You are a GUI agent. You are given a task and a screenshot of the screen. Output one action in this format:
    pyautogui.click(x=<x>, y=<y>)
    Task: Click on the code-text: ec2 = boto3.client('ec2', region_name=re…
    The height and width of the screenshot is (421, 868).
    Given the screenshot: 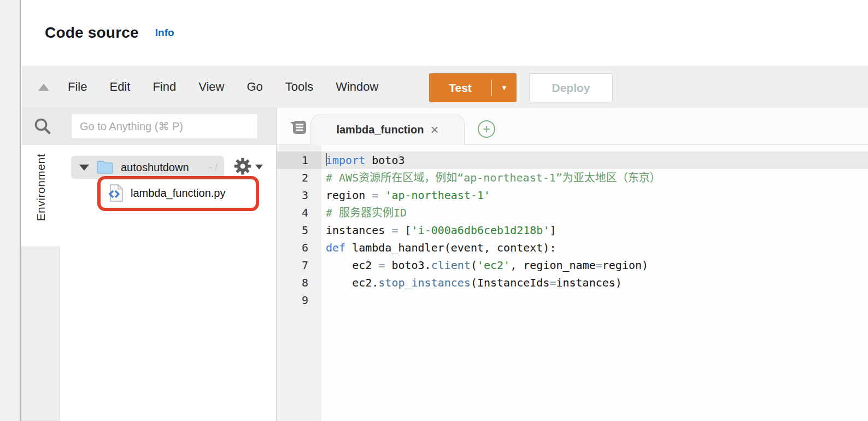 What is the action you would take?
    pyautogui.click(x=595, y=265)
    